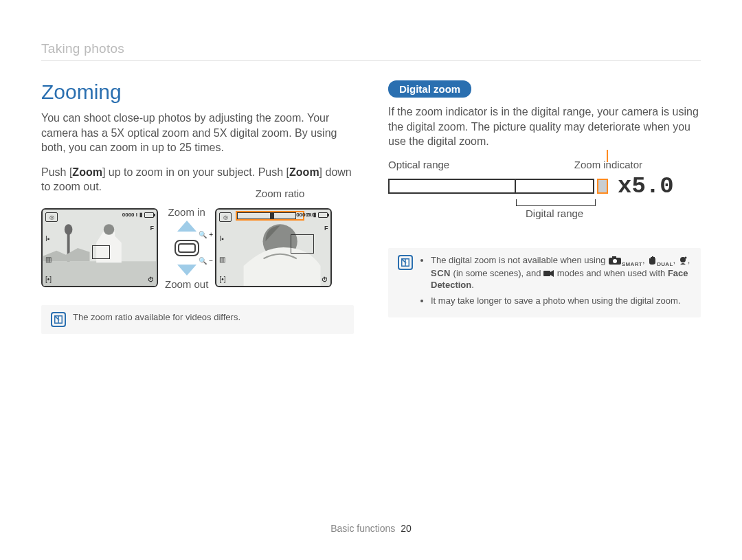 This screenshot has height=560, width=742. I want to click on zoom-in-label: Zoom in, so click(187, 212).